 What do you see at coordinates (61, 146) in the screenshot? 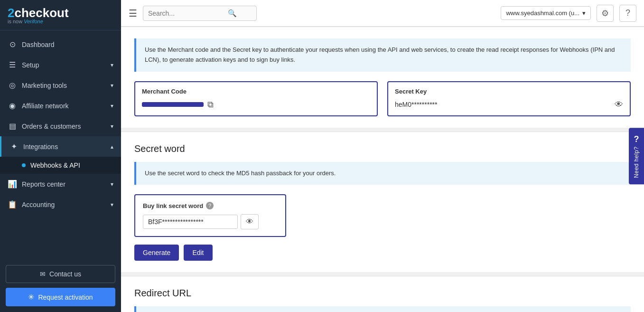
I see `sidebar-item-integrations: ✦ Integrations ▴` at bounding box center [61, 146].